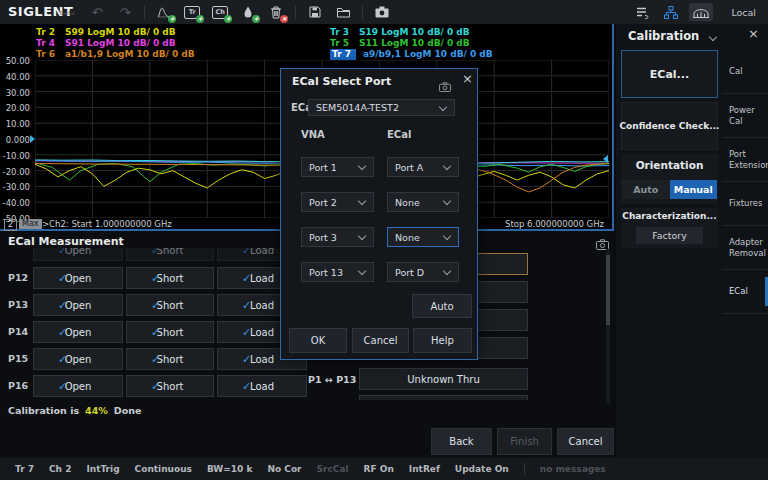  What do you see at coordinates (444, 379) in the screenshot?
I see `unknown-thru-button: Unknown Thru` at bounding box center [444, 379].